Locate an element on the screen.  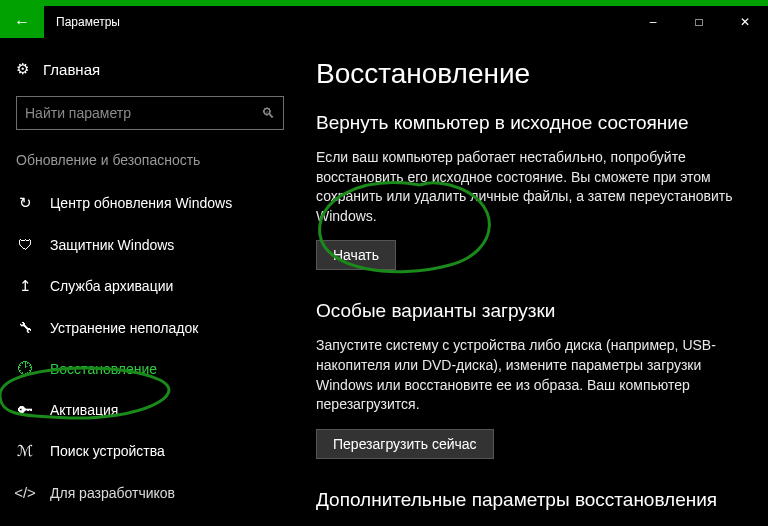
upload-icon: ↥ is located at coordinates (25, 286).